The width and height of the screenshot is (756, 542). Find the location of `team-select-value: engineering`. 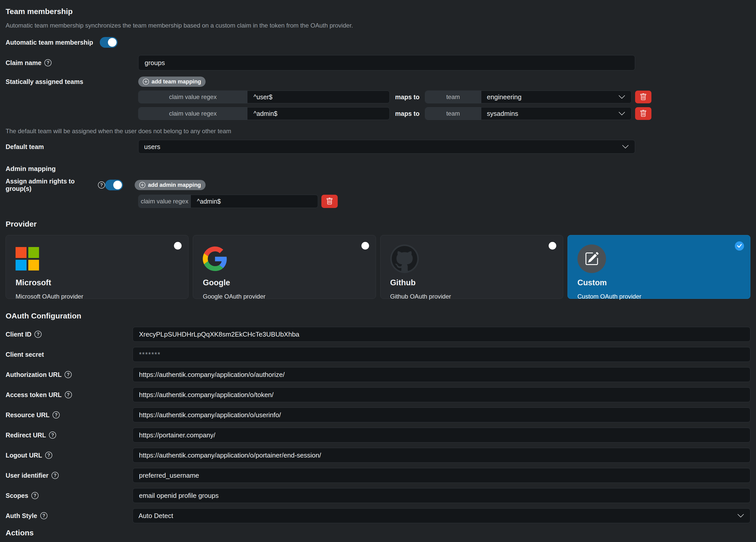

team-select-value: engineering is located at coordinates (504, 97).